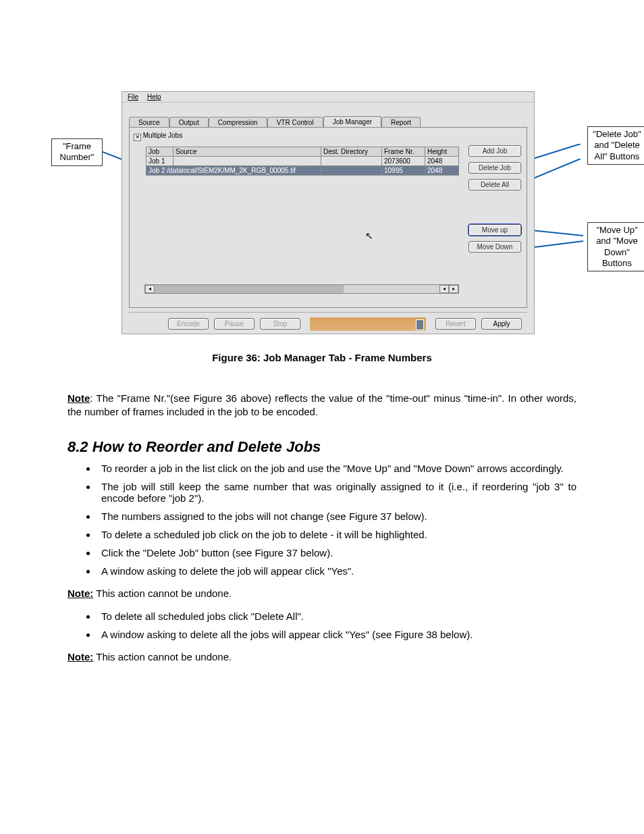 This screenshot has height=834, width=644. Describe the element at coordinates (322, 405) in the screenshot. I see `note-text: : The "Frame Nr."(see Figure 36 above) r…` at that location.